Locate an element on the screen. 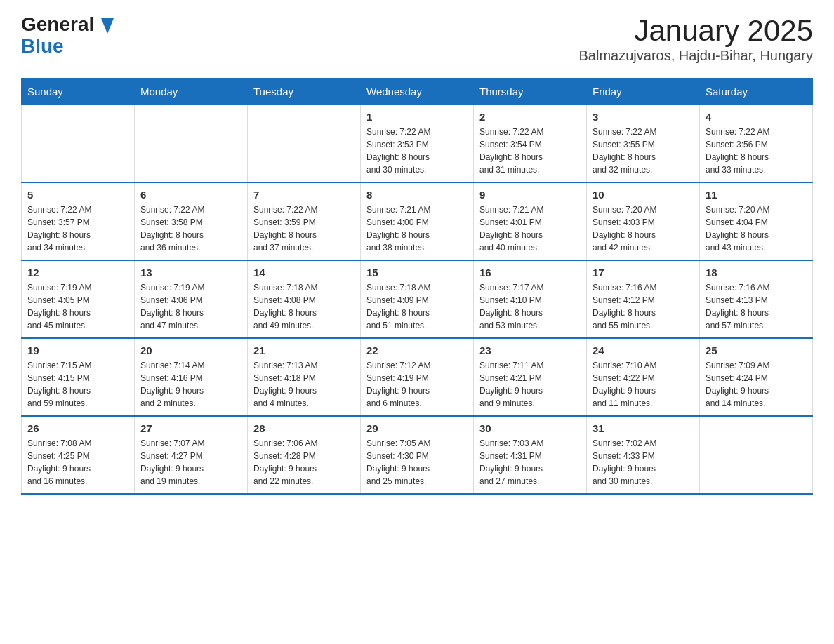 The width and height of the screenshot is (834, 644). day-number: 4 is located at coordinates (756, 116).